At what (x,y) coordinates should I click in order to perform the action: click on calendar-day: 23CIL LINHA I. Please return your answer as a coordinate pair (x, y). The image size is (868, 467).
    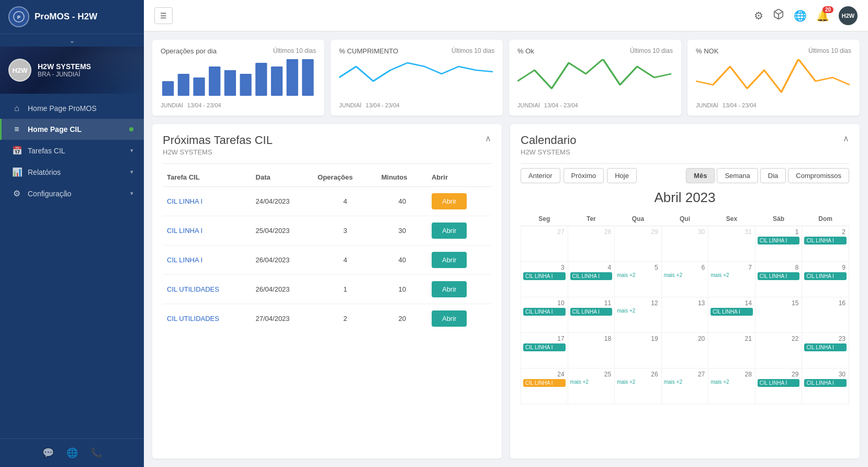
    Looking at the image, I should click on (826, 351).